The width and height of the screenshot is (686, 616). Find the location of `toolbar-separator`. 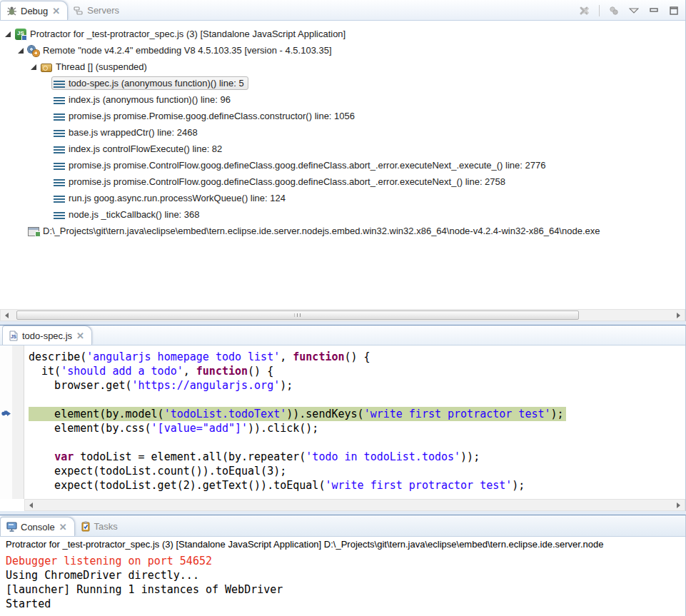

toolbar-separator is located at coordinates (600, 11).